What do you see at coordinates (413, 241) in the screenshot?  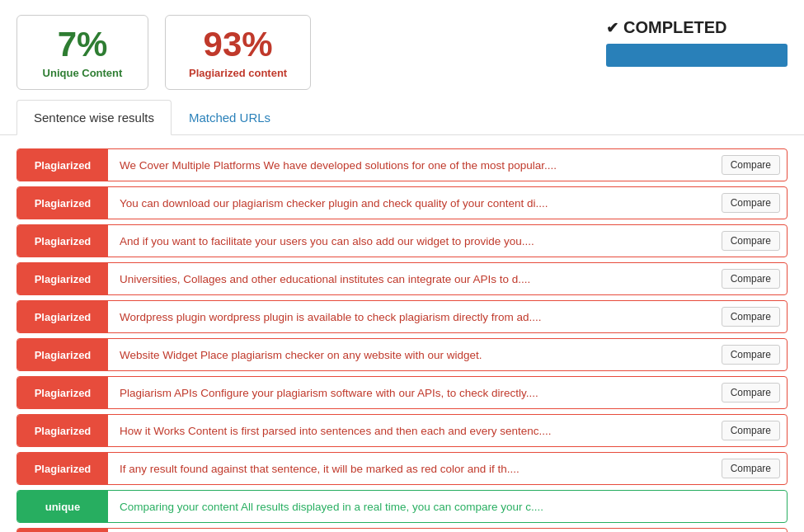 I see `result-text: And if you want to facilitate your users…` at bounding box center [413, 241].